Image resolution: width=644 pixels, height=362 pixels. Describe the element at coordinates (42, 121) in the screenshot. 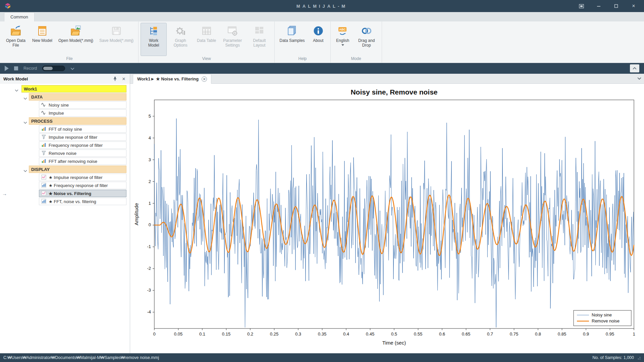

I see `tree-item-label: PROCESS` at that location.